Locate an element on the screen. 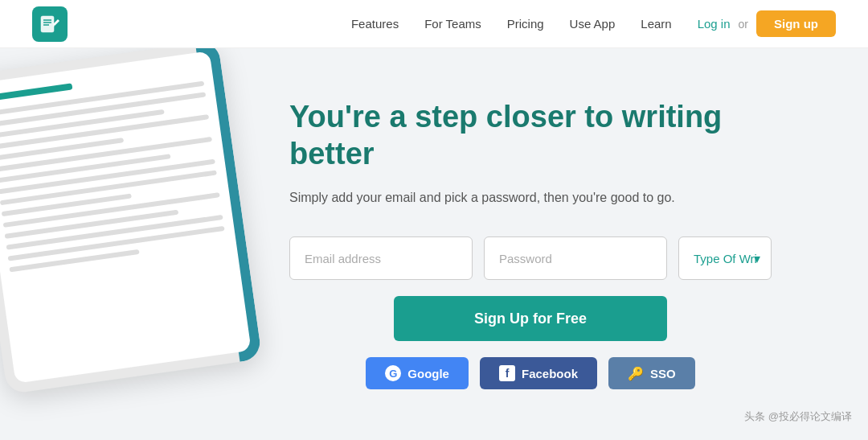 Image resolution: width=868 pixels, height=440 pixels. signup-form-row: Type Of Writer Student Academic Professi… is located at coordinates (530, 258).